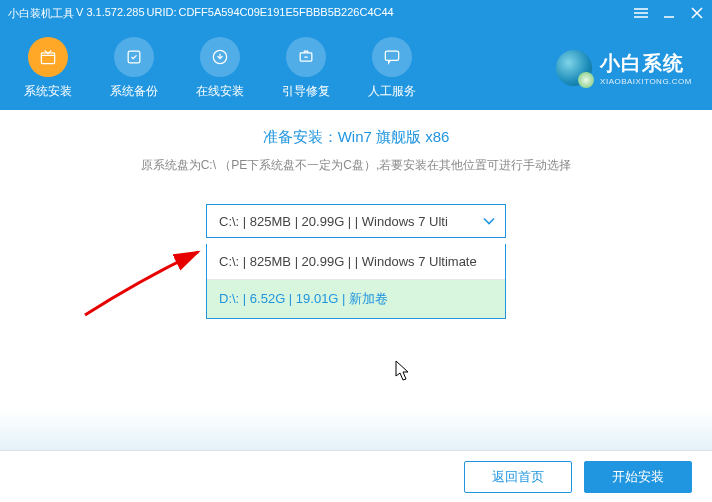 The width and height of the screenshot is (712, 502). I want to click on arrow-annotation-icon, so click(145, 280).